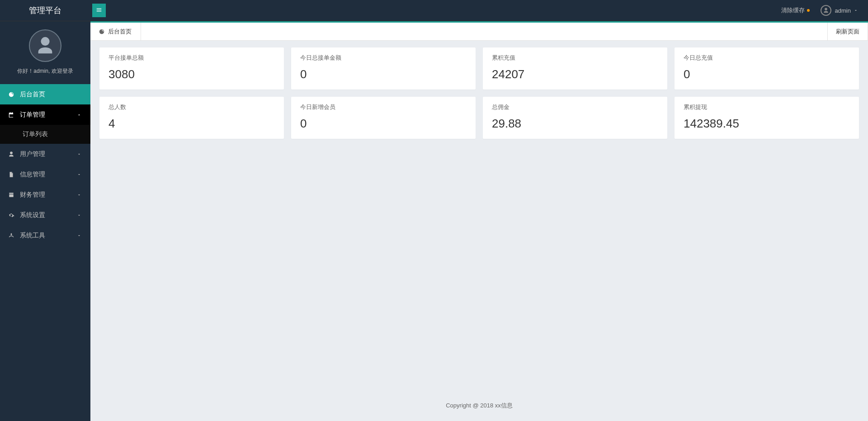 This screenshot has height=421, width=868. I want to click on tabs-bar: 后台首页 刷新页面, so click(479, 32).